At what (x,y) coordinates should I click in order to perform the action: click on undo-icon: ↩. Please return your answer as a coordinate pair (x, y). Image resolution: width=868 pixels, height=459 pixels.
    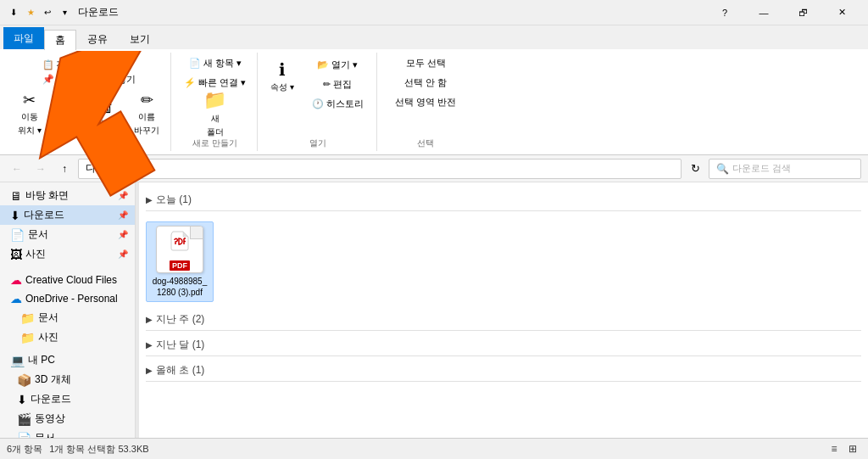
    Looking at the image, I should click on (47, 13).